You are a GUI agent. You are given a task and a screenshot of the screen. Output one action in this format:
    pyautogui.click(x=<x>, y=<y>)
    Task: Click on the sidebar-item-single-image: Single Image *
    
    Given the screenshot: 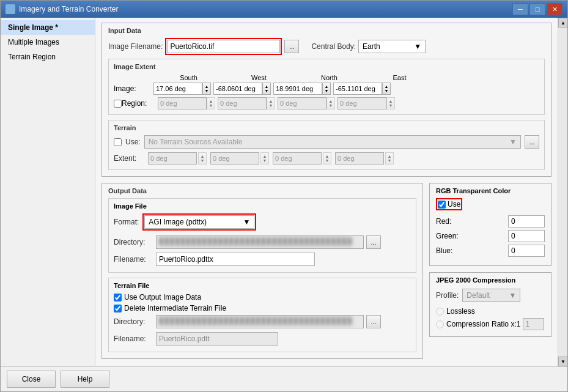 What is the action you would take?
    pyautogui.click(x=48, y=28)
    